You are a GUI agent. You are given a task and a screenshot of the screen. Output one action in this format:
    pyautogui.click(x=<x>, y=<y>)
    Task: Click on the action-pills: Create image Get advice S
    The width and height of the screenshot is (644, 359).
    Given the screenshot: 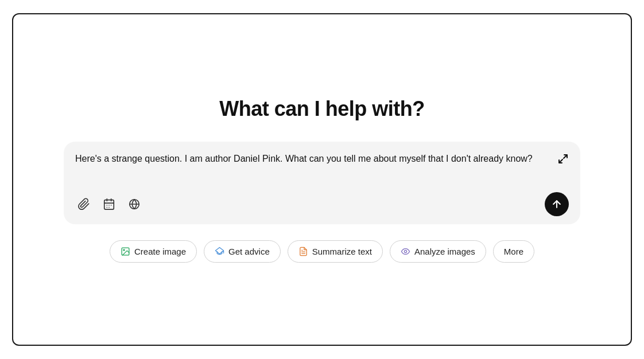 What is the action you would take?
    pyautogui.click(x=322, y=251)
    